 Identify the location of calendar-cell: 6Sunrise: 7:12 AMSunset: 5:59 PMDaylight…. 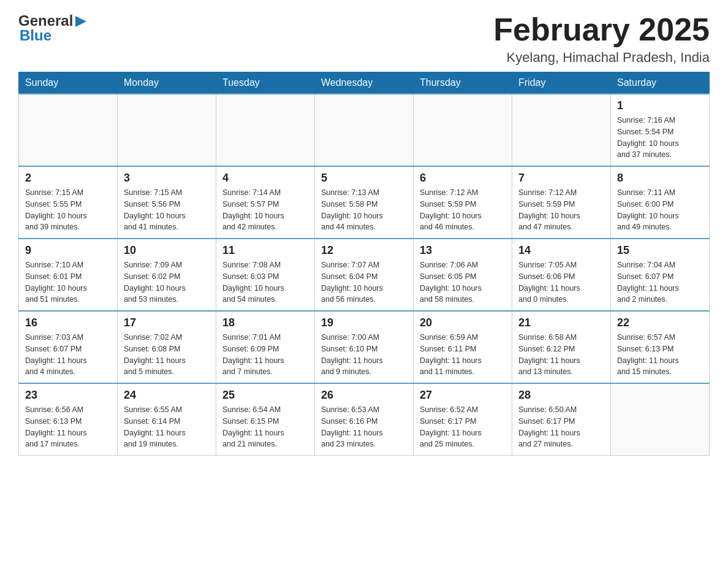
(463, 202).